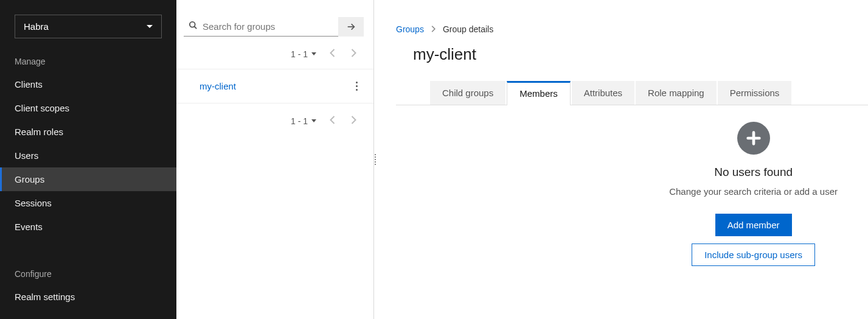 The width and height of the screenshot is (868, 319). I want to click on empty-state: No users found Change your search criter…, so click(753, 194).